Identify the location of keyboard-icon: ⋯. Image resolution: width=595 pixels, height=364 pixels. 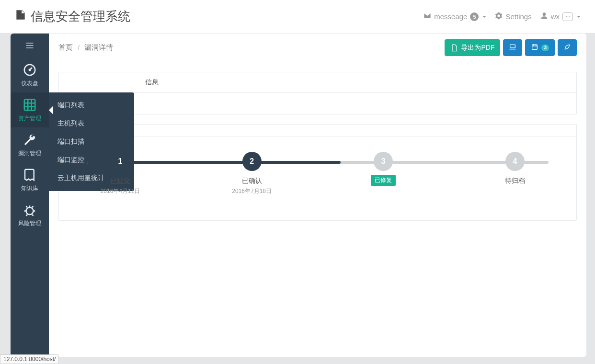
(568, 17).